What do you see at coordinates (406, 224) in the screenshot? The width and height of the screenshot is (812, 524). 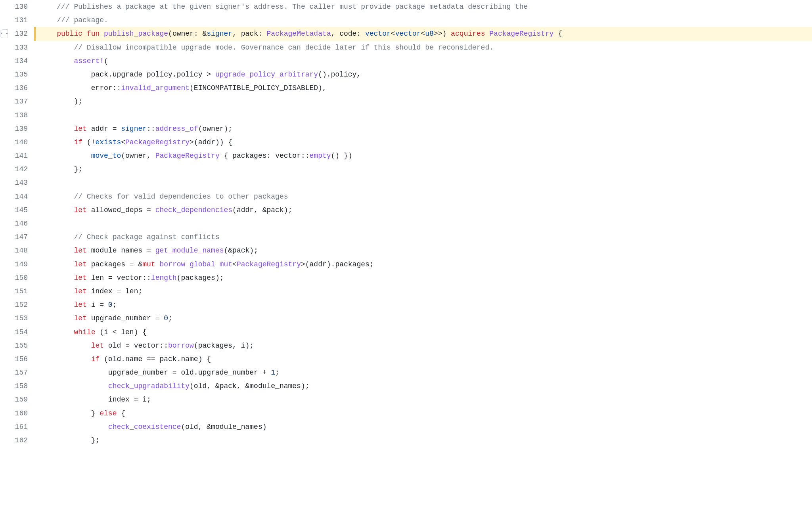 I see `code-line: 146` at bounding box center [406, 224].